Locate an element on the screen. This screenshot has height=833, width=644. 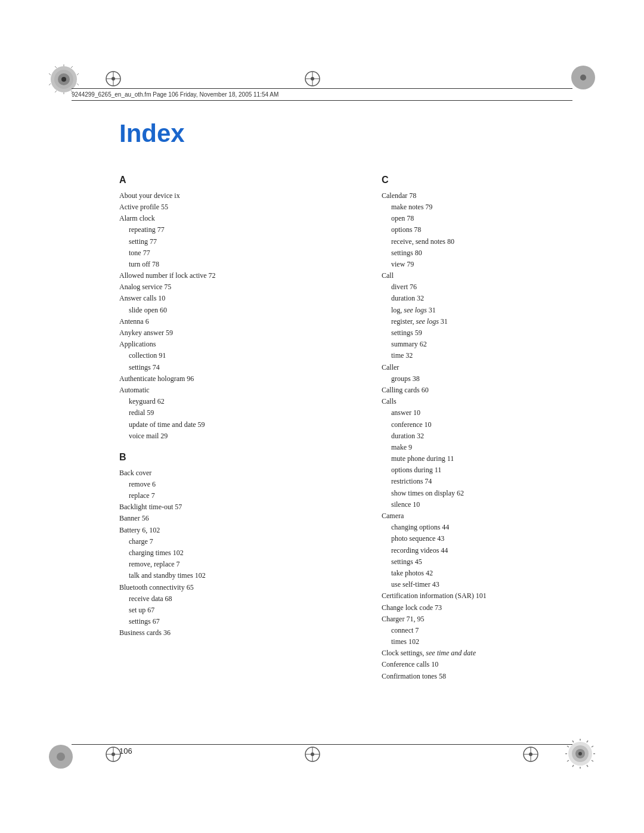
entry-caller: Caller is located at coordinates (495, 367).